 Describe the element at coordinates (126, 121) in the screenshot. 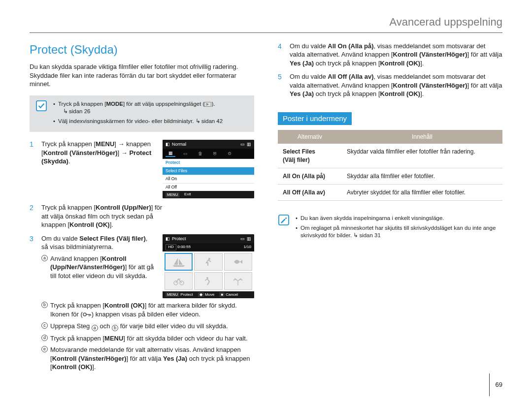

I see `note-text: Välj indexvisningsskärmen för video- ell…` at that location.